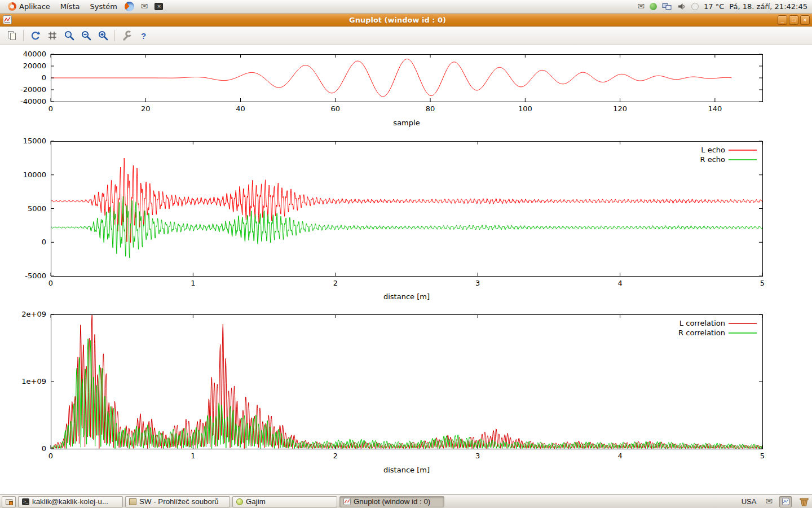  I want to click on task-label: SW - Prohlížeč souborů, so click(179, 501).